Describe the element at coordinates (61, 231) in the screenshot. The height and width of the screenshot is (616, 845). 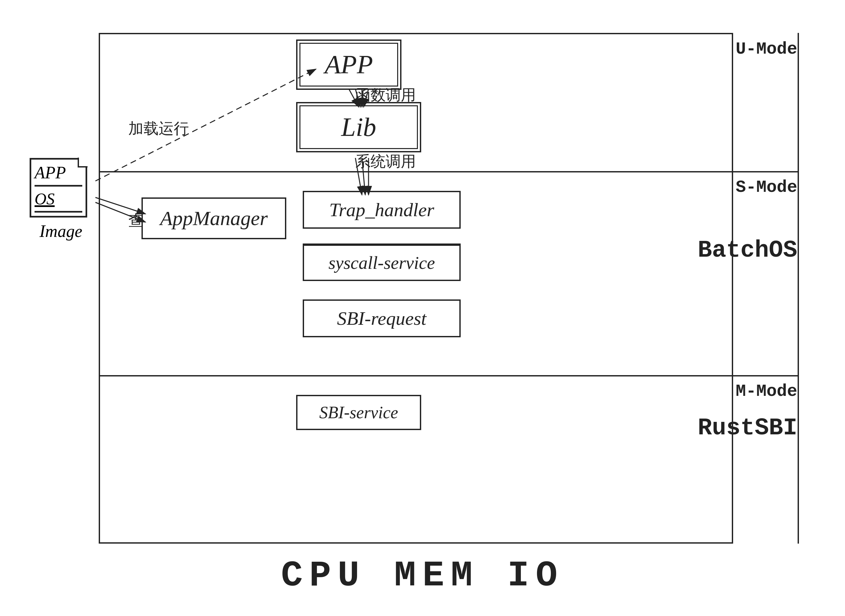
I see `image-label: Image` at that location.